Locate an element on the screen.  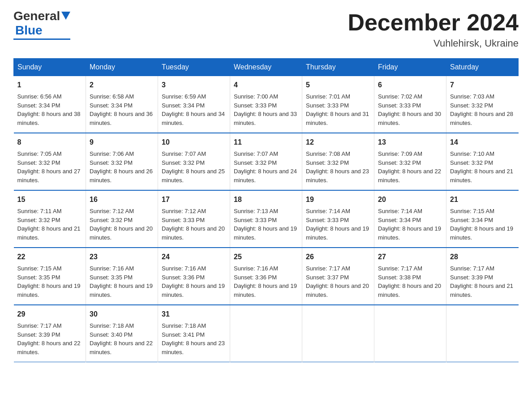
day-sunrise: Sunrise: 6:56 AM is located at coordinates (39, 97).